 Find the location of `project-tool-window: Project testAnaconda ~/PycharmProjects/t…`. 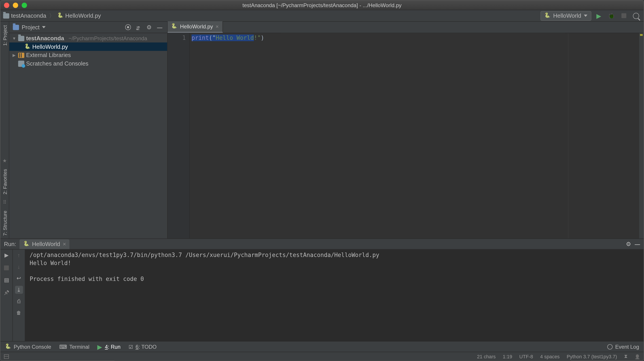

project-tool-window: Project testAnaconda ~/PycharmProjects/t… is located at coordinates (88, 130).